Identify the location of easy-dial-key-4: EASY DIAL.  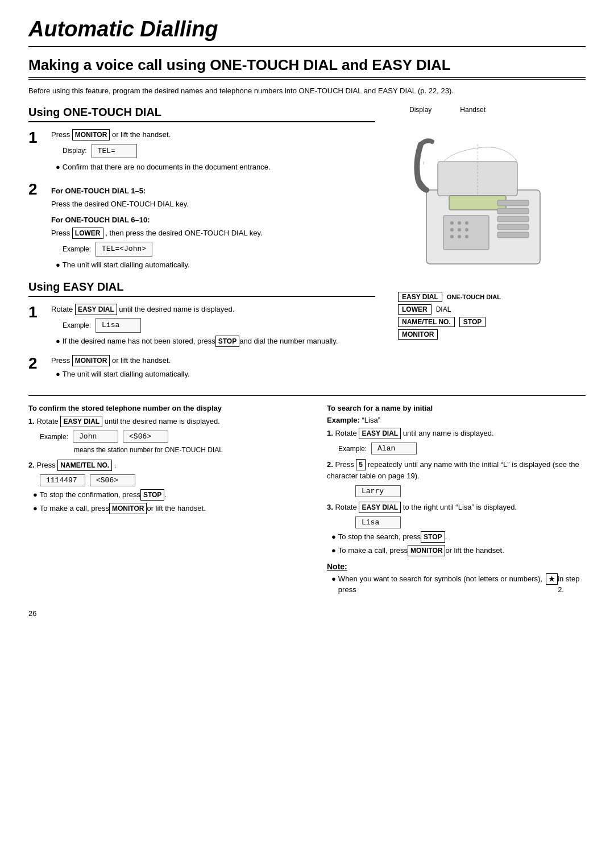
(380, 507).